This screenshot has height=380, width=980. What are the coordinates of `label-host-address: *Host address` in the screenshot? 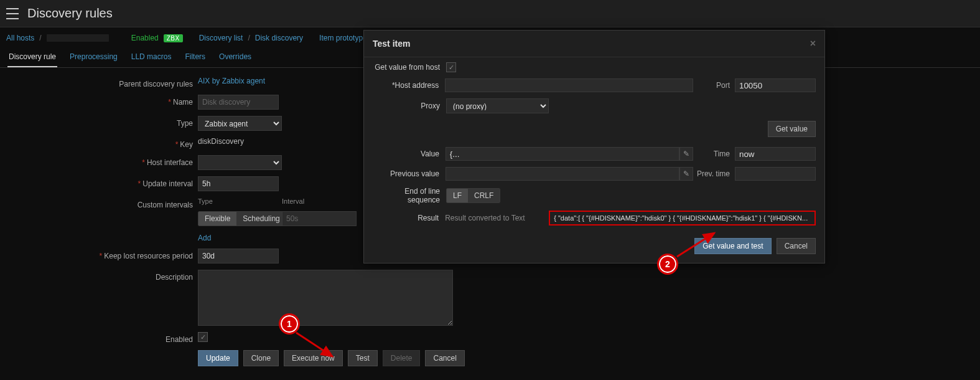 It's located at (409, 85).